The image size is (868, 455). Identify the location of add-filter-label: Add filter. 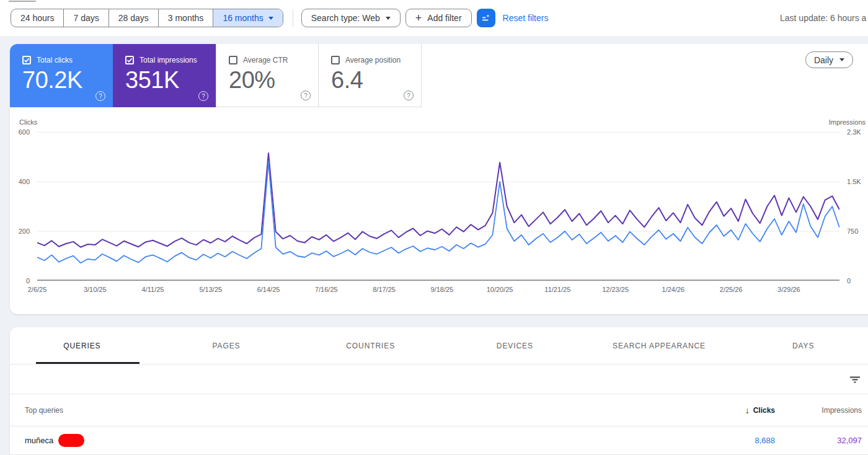
(444, 18).